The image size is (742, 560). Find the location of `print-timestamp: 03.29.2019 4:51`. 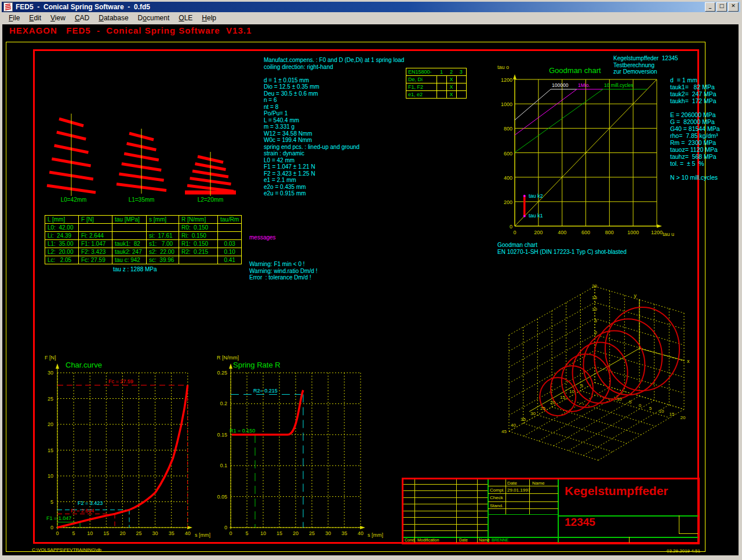

print-timestamp: 03.29.2019 4:51 is located at coordinates (683, 551).